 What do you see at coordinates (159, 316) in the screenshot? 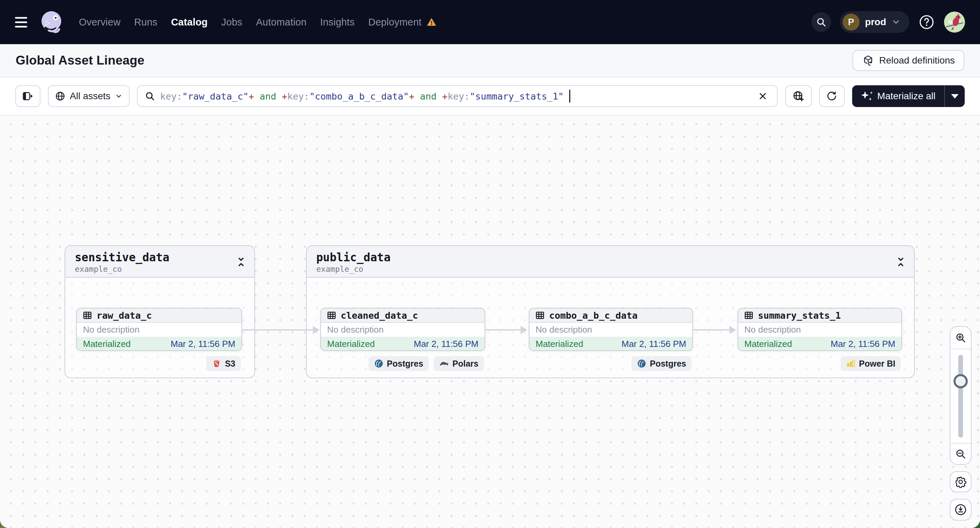
I see `asset-node-header: raw_data_c` at bounding box center [159, 316].